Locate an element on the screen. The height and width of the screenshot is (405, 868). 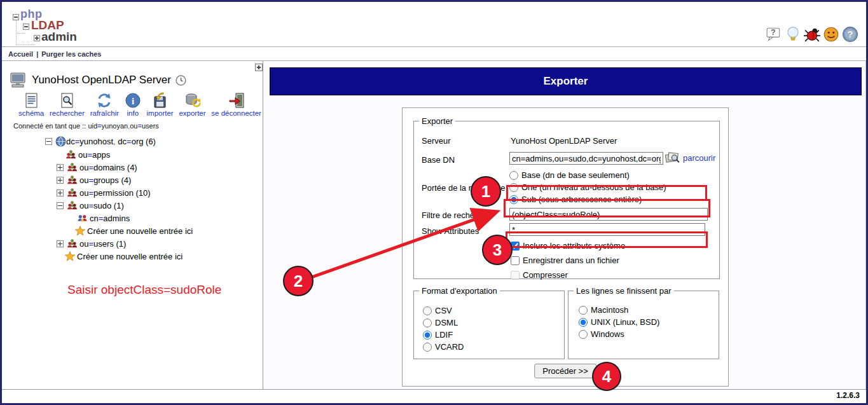
tree-item-label: ou=users (1) is located at coordinates (103, 244).